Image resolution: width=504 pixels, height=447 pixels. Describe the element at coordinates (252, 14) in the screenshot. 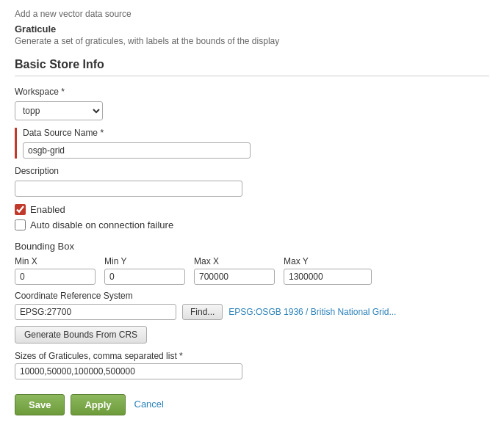

I see `page-subtitle: Add a new vector data source` at that location.